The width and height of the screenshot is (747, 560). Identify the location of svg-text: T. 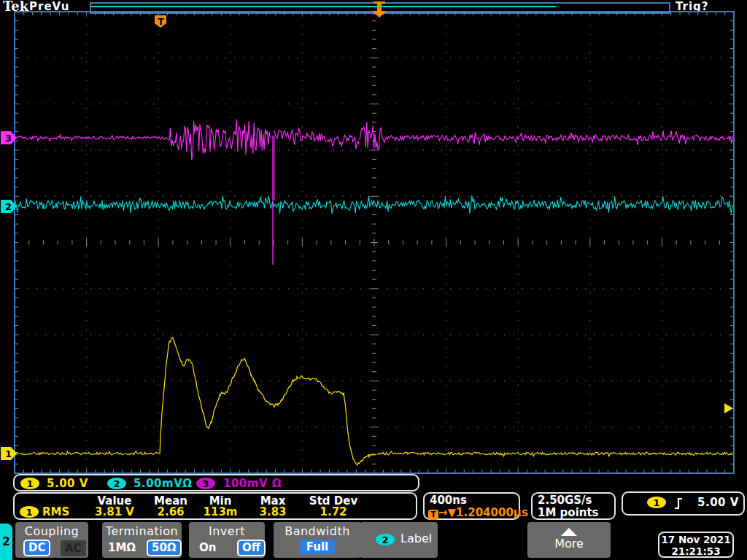
(160, 22).